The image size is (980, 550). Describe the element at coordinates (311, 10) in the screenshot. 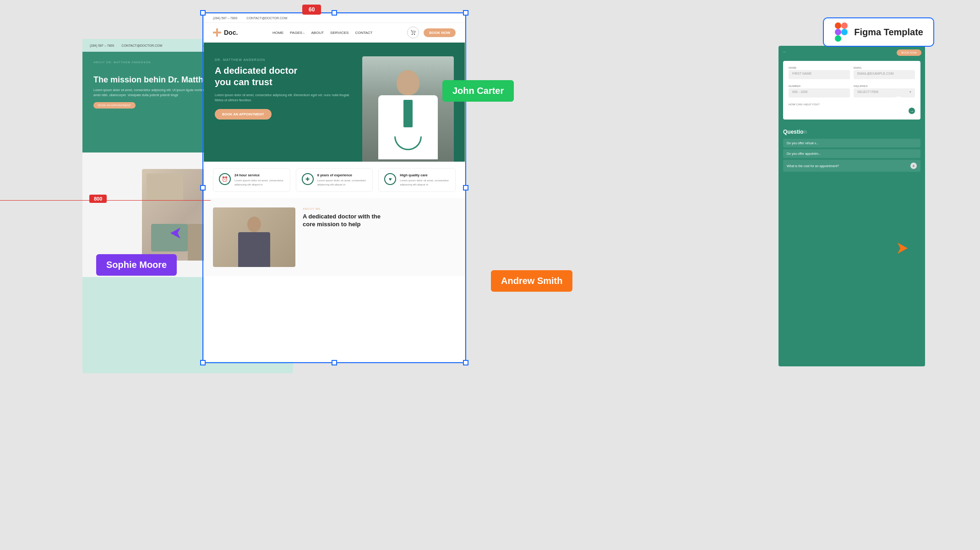

I see `height-badge: 60` at that location.